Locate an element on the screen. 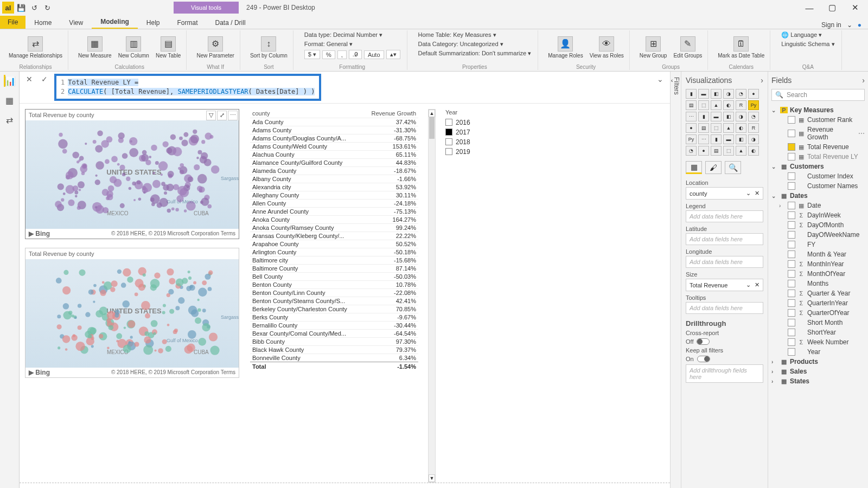 The width and height of the screenshot is (868, 488). field-item: Short Month is located at coordinates (818, 323).